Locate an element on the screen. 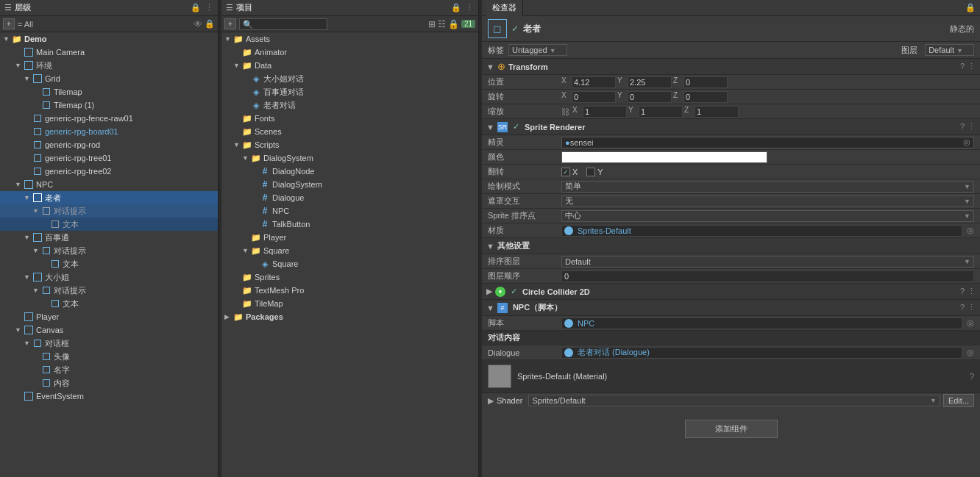 Image resolution: width=980 pixels, height=477 pixels. tree-item-name-obj: 名字 is located at coordinates (109, 370).